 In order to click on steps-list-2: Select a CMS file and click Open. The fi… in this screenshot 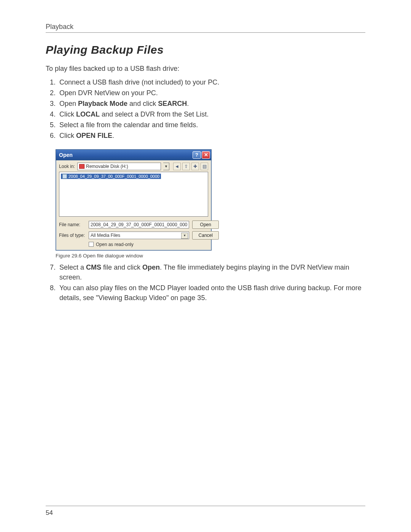, I will do `click(206, 283)`.